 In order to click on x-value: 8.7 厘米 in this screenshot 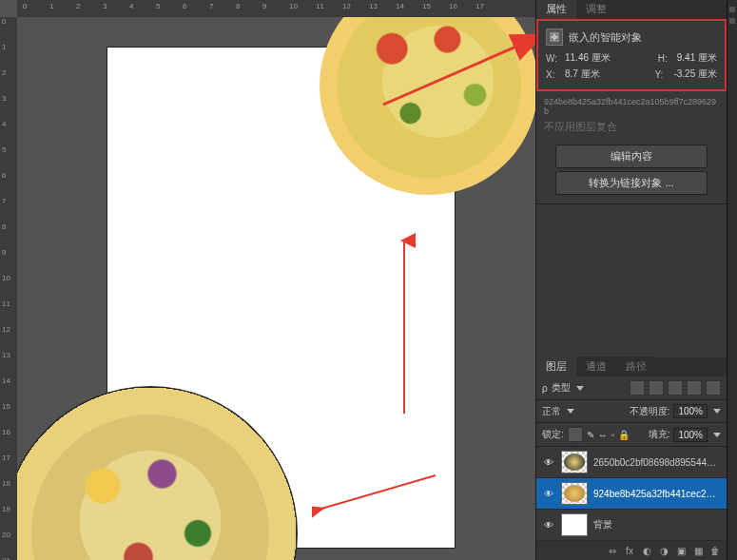, I will do `click(582, 74)`.